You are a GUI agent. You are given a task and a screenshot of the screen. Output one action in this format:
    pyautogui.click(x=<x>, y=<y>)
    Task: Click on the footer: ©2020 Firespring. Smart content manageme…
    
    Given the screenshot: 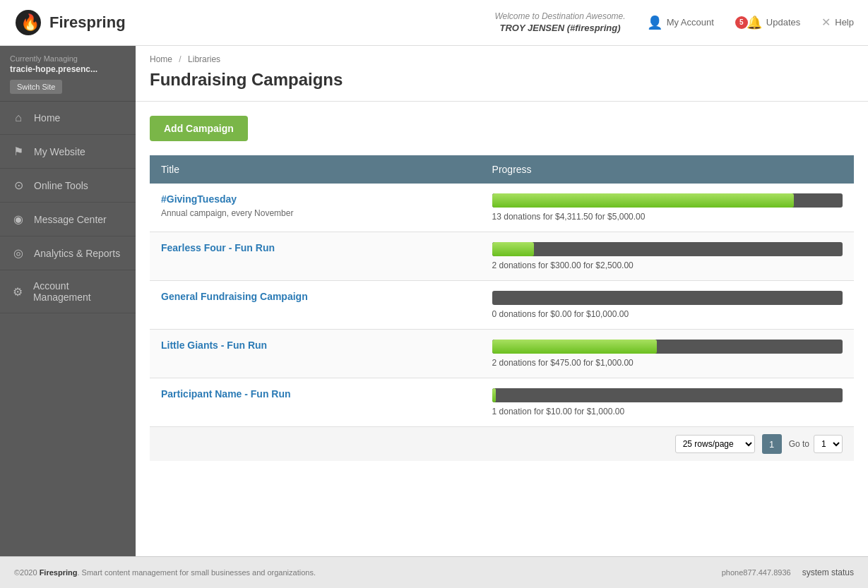 What is the action you would take?
    pyautogui.click(x=434, y=572)
    